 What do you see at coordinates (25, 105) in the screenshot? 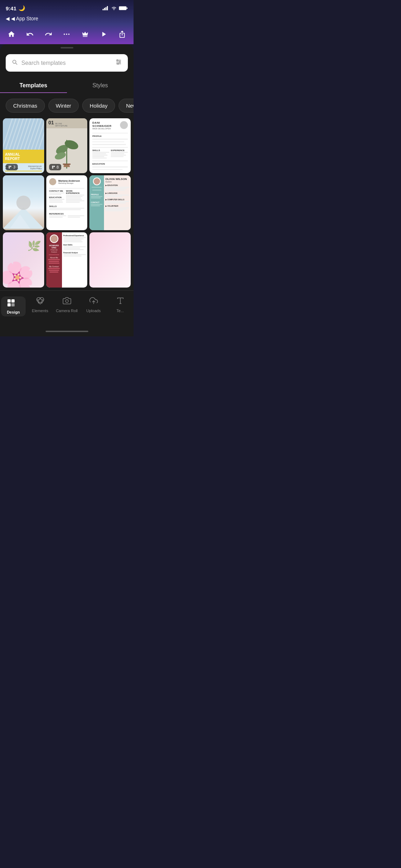
I see `chip-christmas: Christmas` at bounding box center [25, 105].